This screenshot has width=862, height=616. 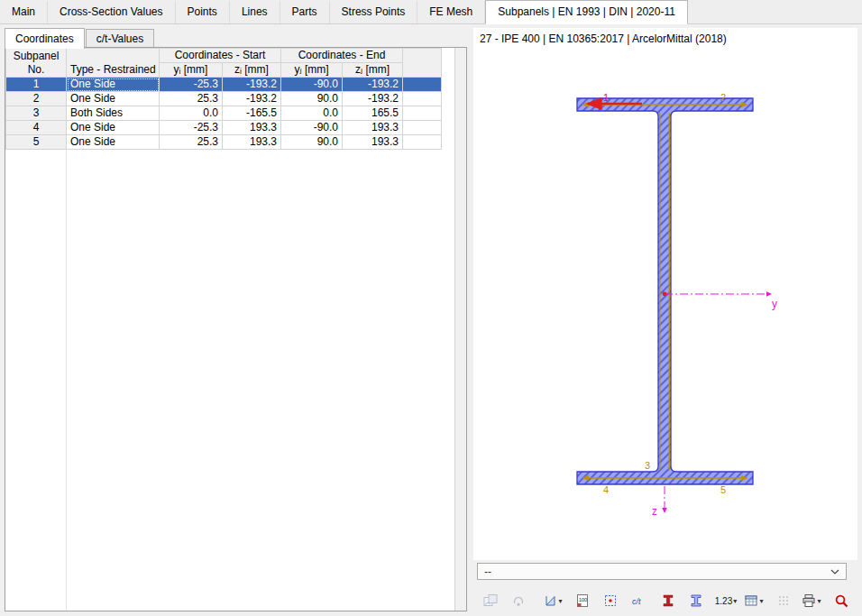 What do you see at coordinates (606, 97) in the screenshot?
I see `subpanel-label-1: 1` at bounding box center [606, 97].